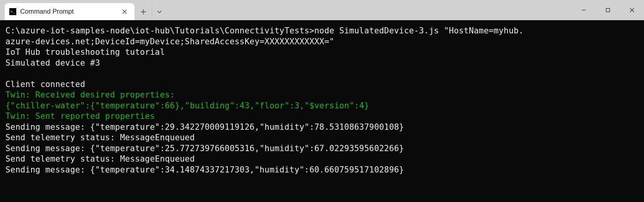 This screenshot has width=644, height=202. Describe the element at coordinates (144, 12) in the screenshot. I see `plus-icon` at that location.